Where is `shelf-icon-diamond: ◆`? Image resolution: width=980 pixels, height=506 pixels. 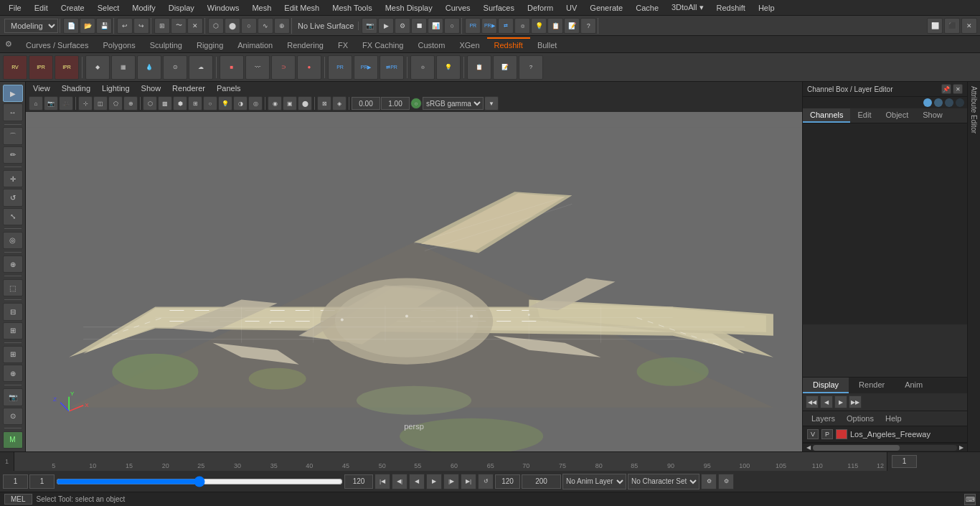 shelf-icon-diamond: ◆ is located at coordinates (98, 67).